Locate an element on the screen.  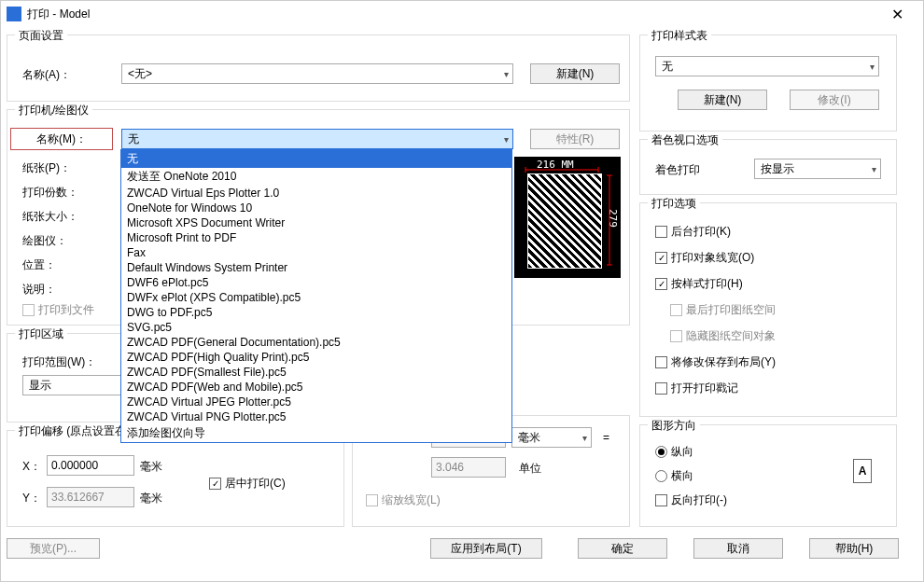
stamp-check: 打开打印戳记 is located at coordinates (696, 388).